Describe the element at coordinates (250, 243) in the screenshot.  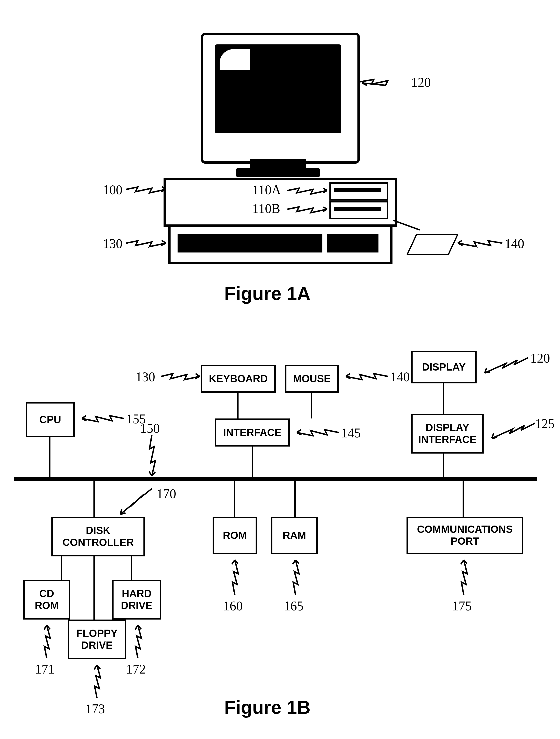
I see `keyboard-keys` at that location.